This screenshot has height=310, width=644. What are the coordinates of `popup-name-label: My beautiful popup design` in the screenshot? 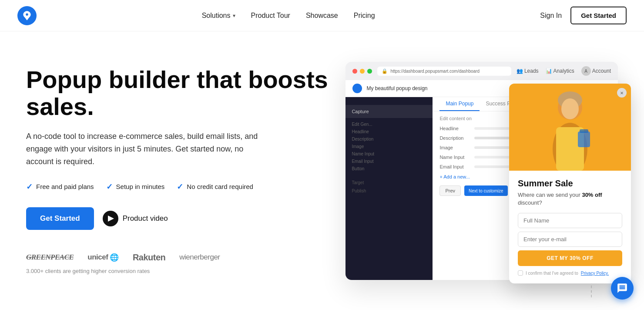 It's located at (397, 88).